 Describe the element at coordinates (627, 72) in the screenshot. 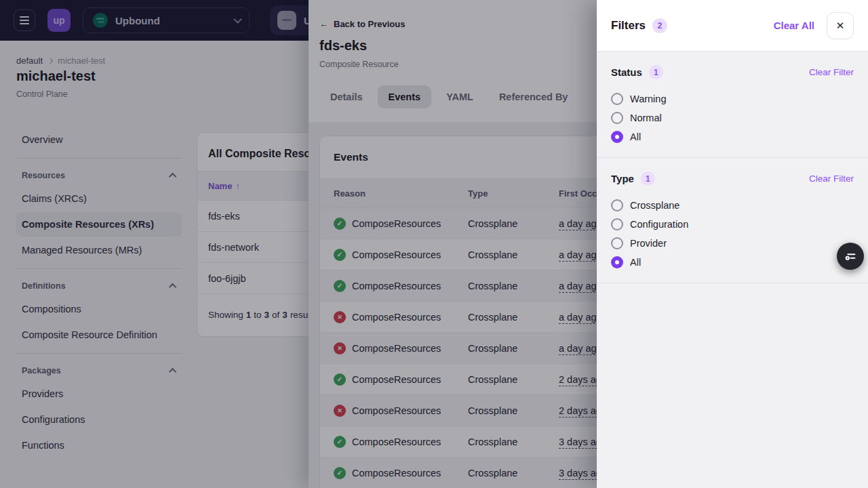

I see `filter-section-title: Status` at that location.